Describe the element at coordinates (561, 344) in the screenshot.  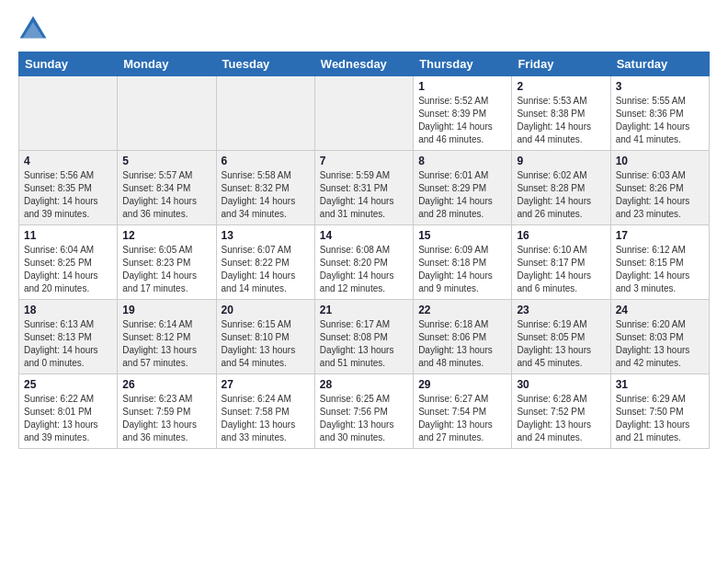
I see `day-info: Sunrise: 6:19 AM Sunset: 8:05 PM Dayligh…` at that location.